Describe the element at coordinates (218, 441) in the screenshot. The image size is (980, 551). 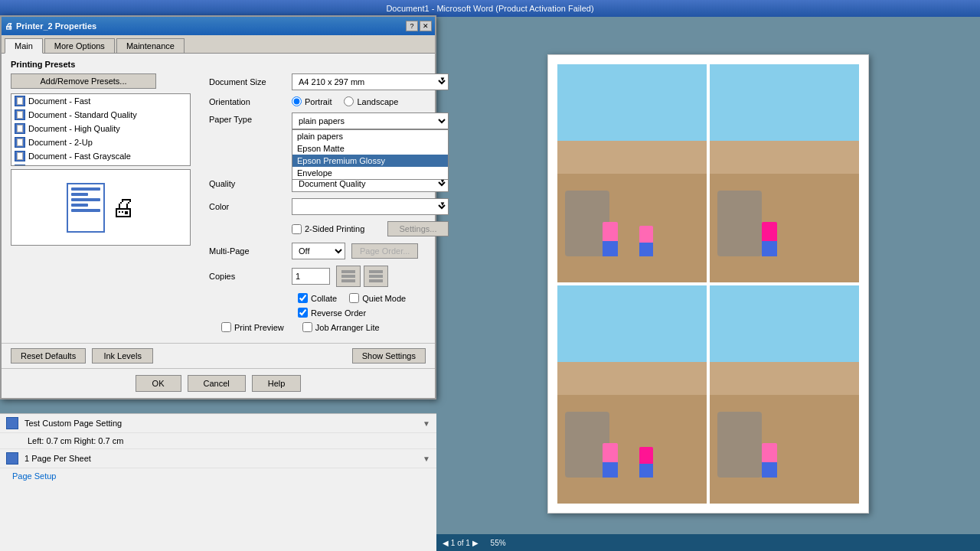
I see `margins-row: Left: 0.7 cm Right: 0.7 cm` at that location.